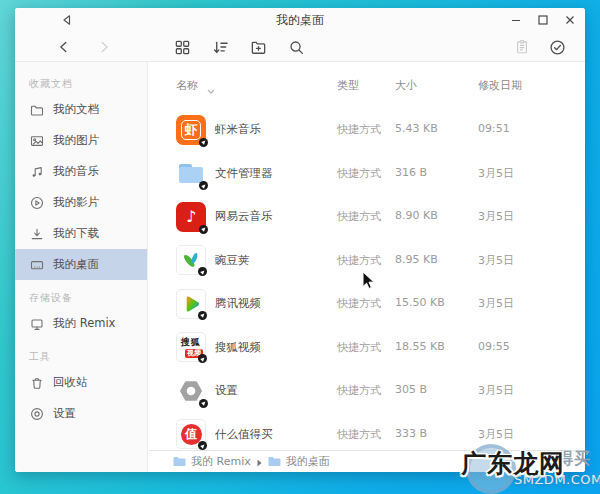 The width and height of the screenshot is (600, 494). I want to click on check-circle-icon, so click(557, 47).